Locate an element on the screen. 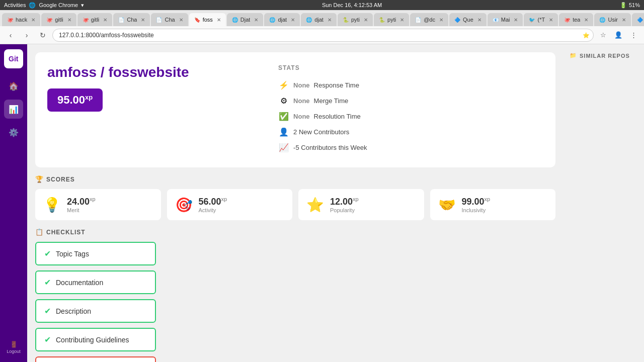 The image size is (644, 362). score-card-activity: 🎯 56.00xp Activity is located at coordinates (230, 205).